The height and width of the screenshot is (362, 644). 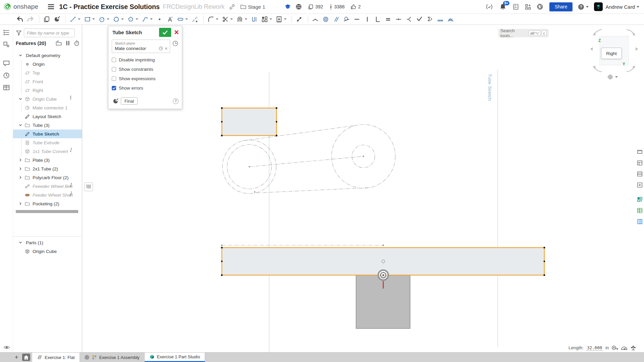 I want to click on corner-rectangle-dropdown-icon, so click(x=94, y=19).